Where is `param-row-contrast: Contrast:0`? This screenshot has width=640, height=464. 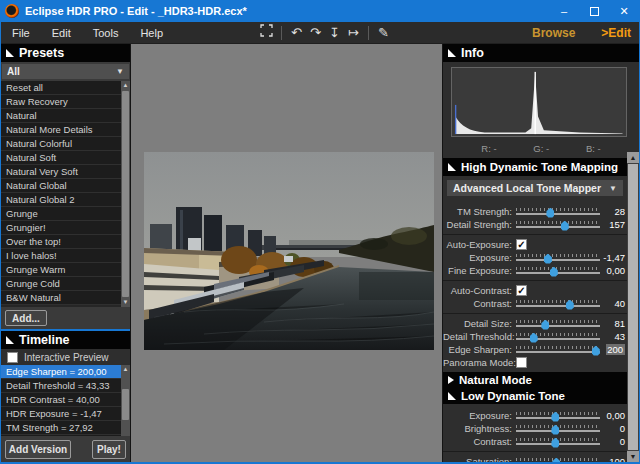 param-row-contrast: Contrast:0 is located at coordinates (541, 442).